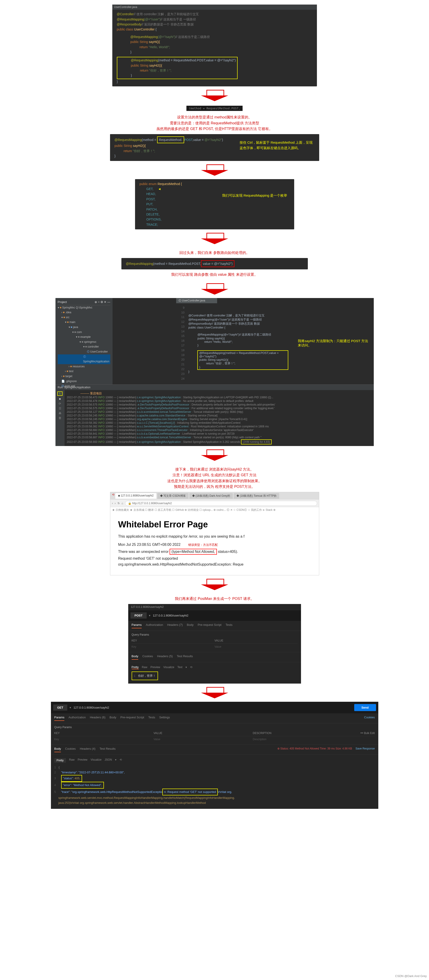 The height and width of the screenshot is (980, 429). I want to click on tree-item: controller, so click(93, 347).